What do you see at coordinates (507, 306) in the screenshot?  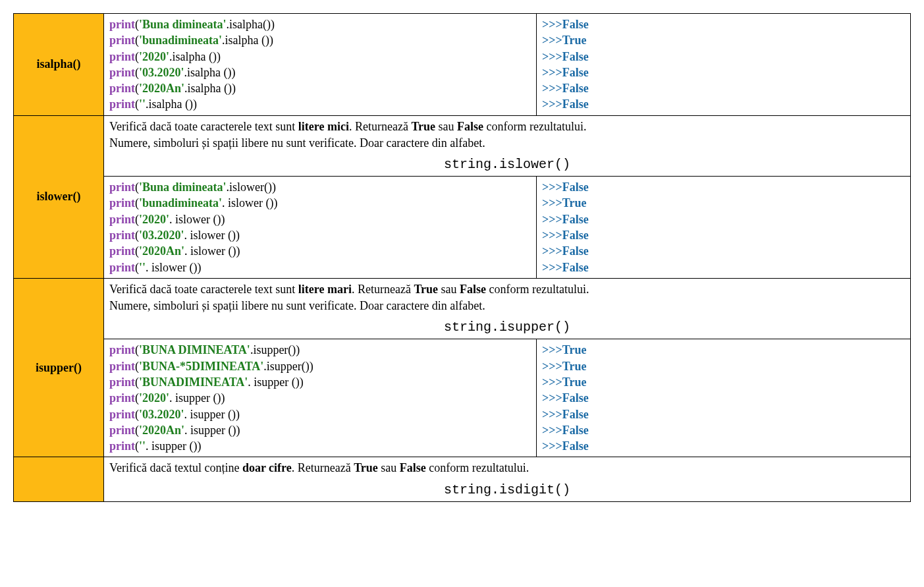 I see `text: Numere, simboluri și spații libere nu su…` at bounding box center [507, 306].